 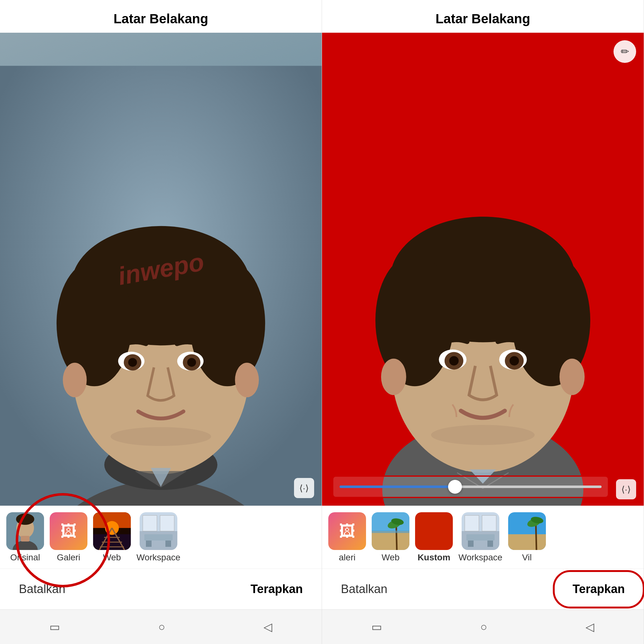 What do you see at coordinates (483, 627) in the screenshot?
I see `right-nav-bar: ▭ ○ ◁` at bounding box center [483, 627].